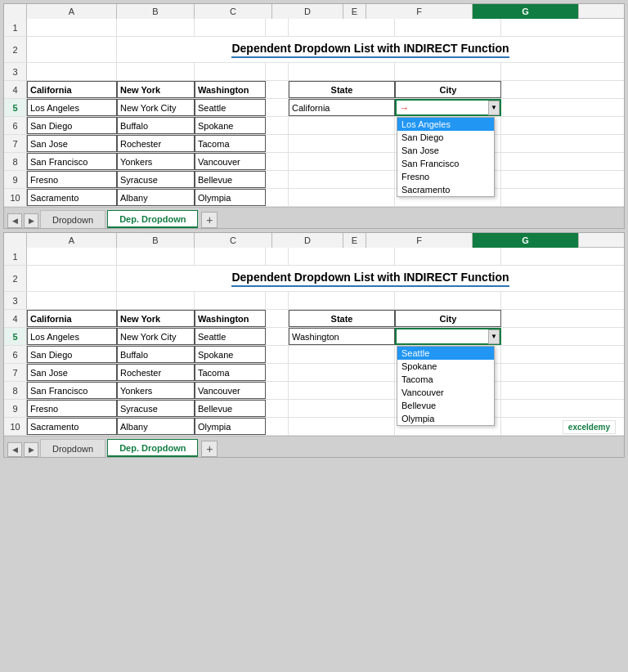 The width and height of the screenshot is (628, 672). I want to click on row-2: 2 Dependent Dropdown List with INDIRECT …, so click(314, 50).